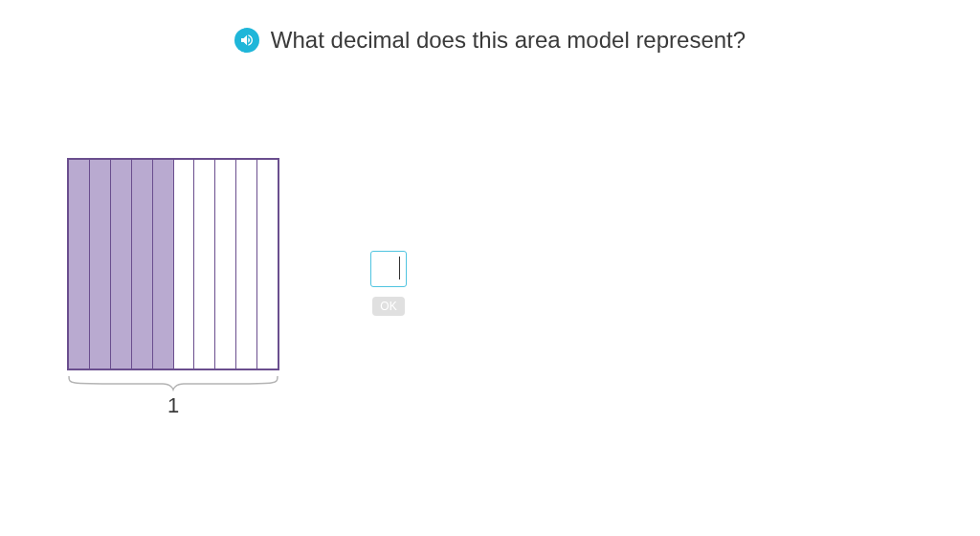 Image resolution: width=980 pixels, height=536 pixels. Describe the element at coordinates (389, 269) in the screenshot. I see `answer-input-wrap` at that location.